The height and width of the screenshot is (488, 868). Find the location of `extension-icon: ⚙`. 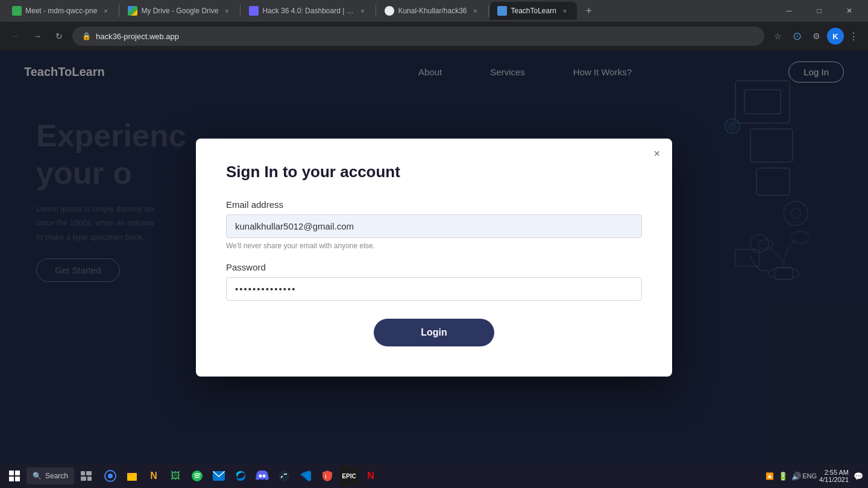

extension-icon: ⚙ is located at coordinates (816, 36).